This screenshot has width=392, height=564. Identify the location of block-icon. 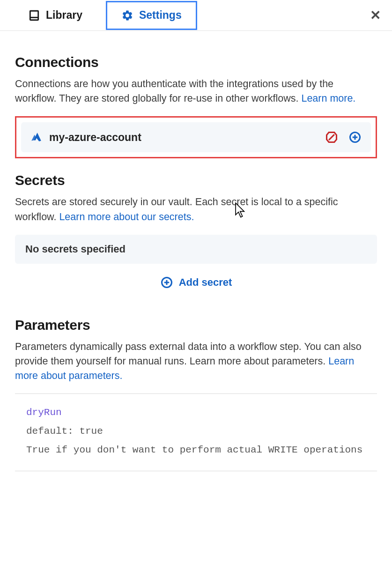
(332, 137).